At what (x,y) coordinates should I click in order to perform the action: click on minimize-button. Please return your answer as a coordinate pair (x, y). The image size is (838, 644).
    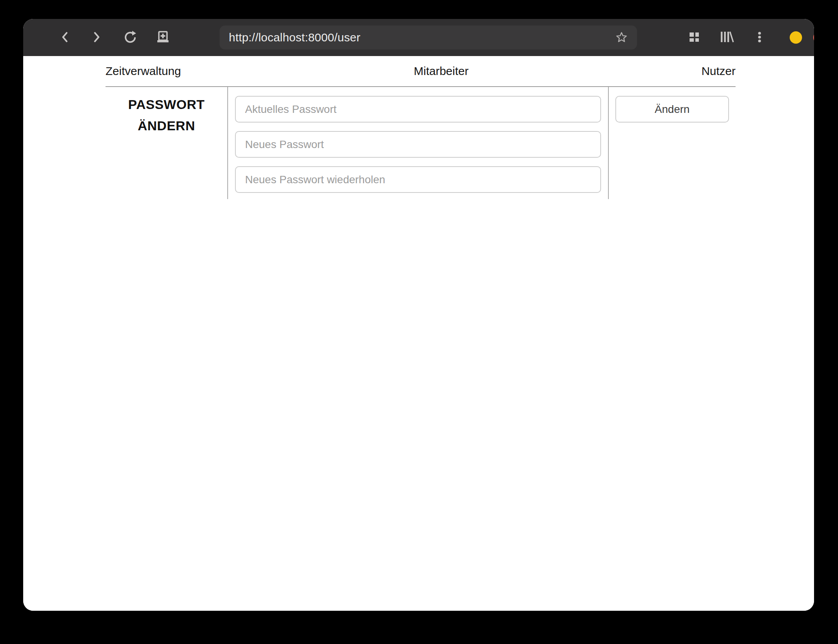
    Looking at the image, I should click on (796, 37).